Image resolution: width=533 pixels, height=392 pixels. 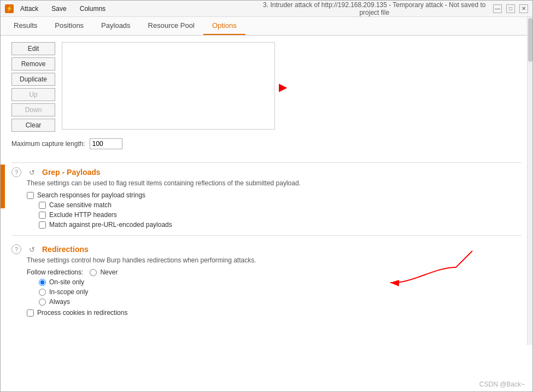 I want to click on max-length-label: Maximum capture length:, so click(x=48, y=144).